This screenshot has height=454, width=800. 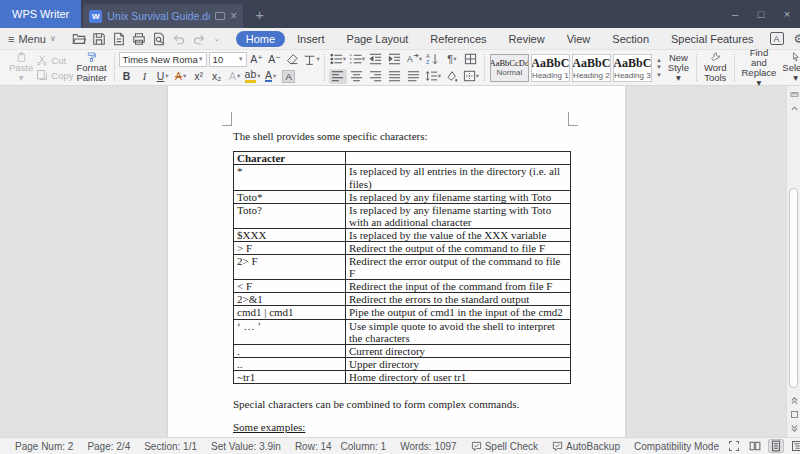 What do you see at coordinates (793, 262) in the screenshot?
I see `vertical-scrollbar` at bounding box center [793, 262].